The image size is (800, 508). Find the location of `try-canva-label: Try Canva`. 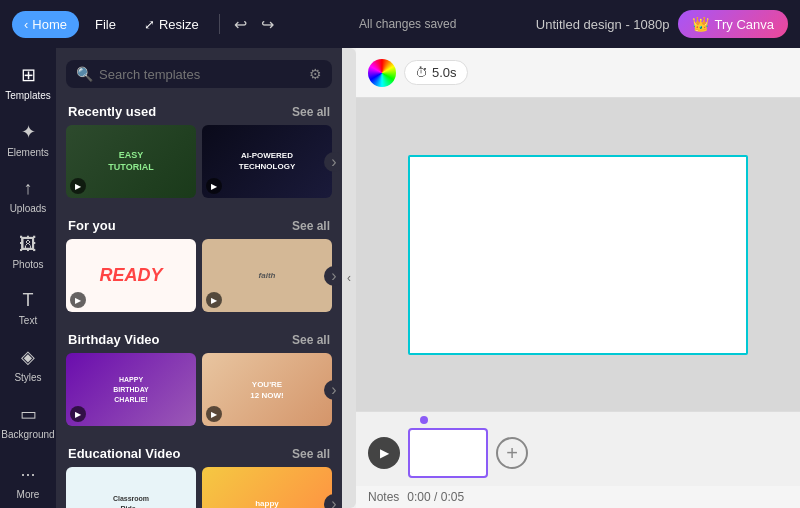

try-canva-label: Try Canva is located at coordinates (744, 24).